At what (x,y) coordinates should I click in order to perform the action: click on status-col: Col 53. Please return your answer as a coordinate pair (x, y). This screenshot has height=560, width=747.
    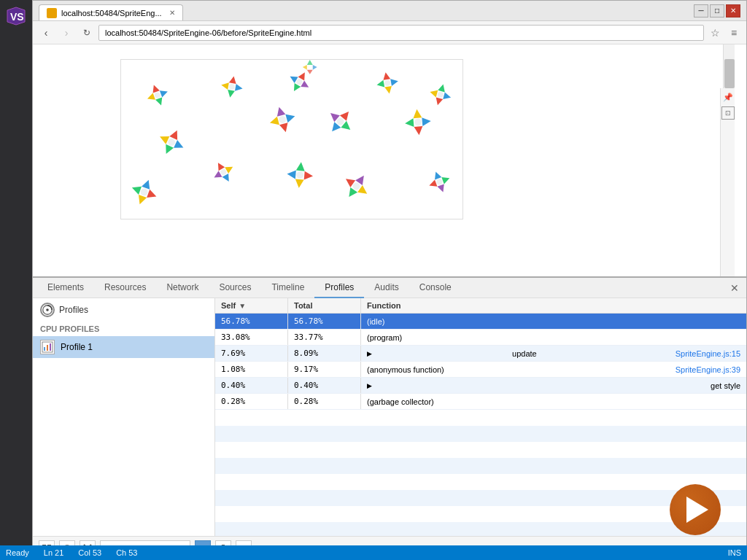
    Looking at the image, I should click on (90, 553).